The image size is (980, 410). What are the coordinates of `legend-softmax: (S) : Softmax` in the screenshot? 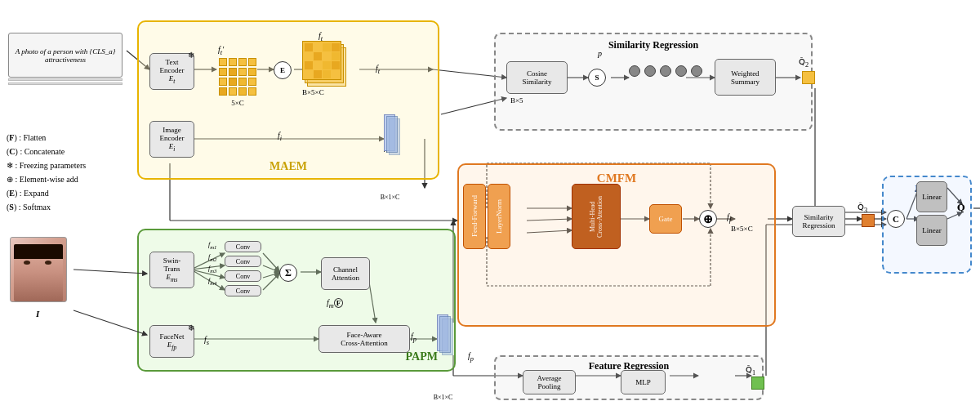 It's located at (46, 207).